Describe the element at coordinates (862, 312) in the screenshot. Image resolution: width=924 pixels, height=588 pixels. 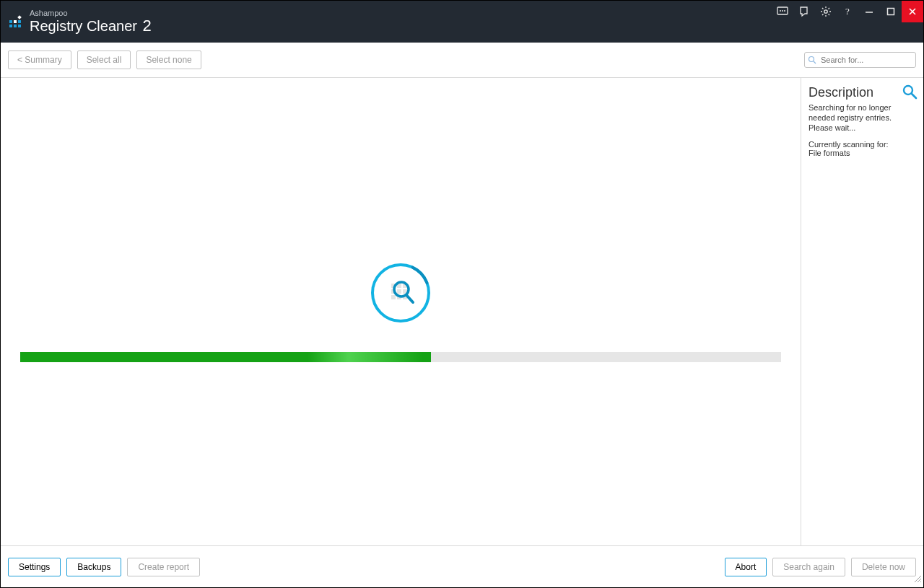
I see `description-panel: Description Searching for no longer need…` at that location.